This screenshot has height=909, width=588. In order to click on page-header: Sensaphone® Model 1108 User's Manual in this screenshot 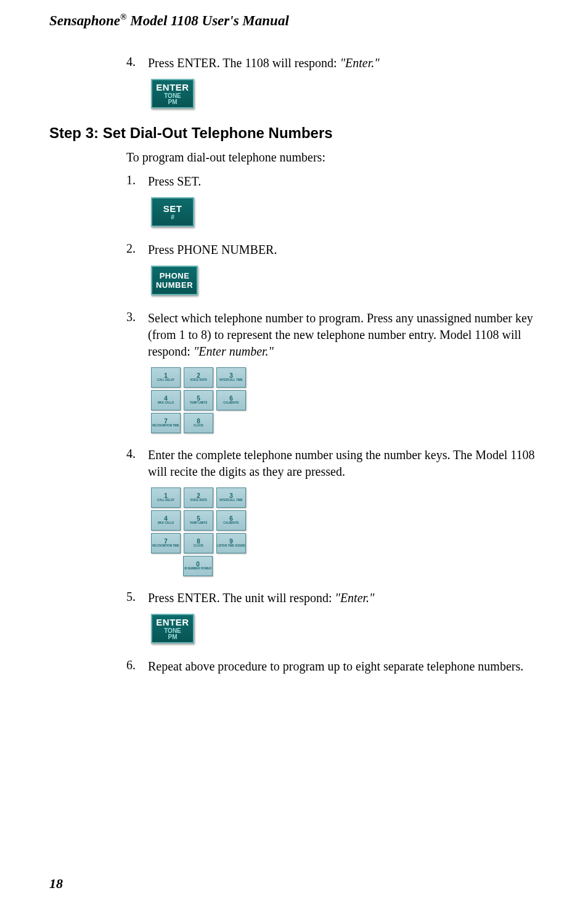, I will do `click(294, 21)`.